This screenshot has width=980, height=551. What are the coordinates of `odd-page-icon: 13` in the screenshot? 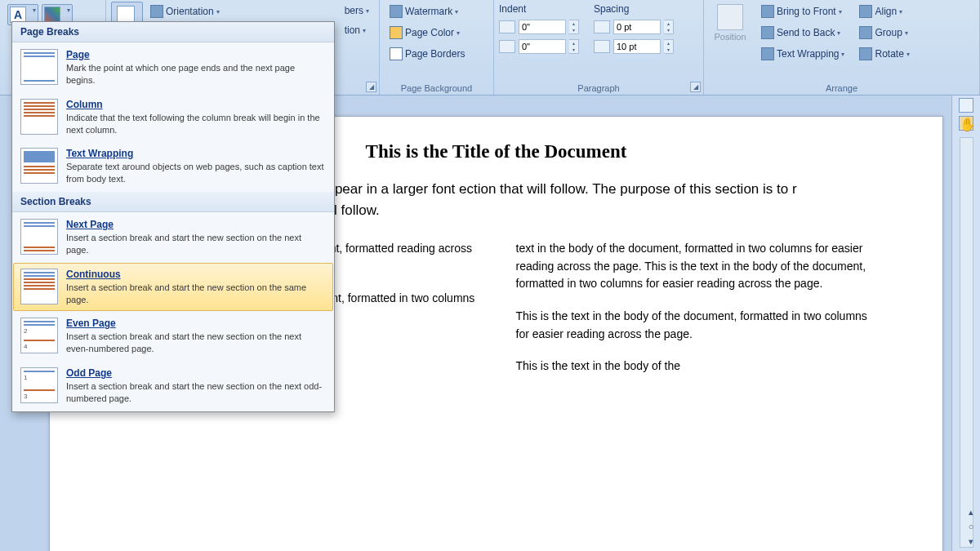 It's located at (39, 385).